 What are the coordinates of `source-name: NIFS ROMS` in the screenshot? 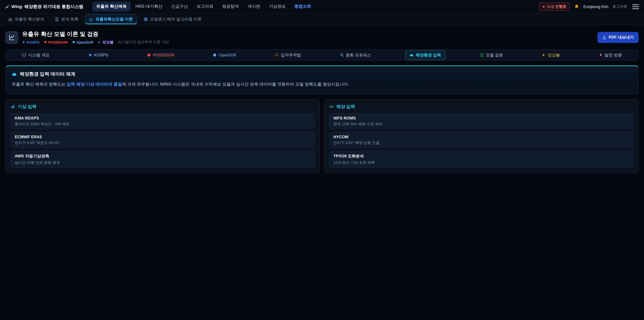 It's located at (482, 118).